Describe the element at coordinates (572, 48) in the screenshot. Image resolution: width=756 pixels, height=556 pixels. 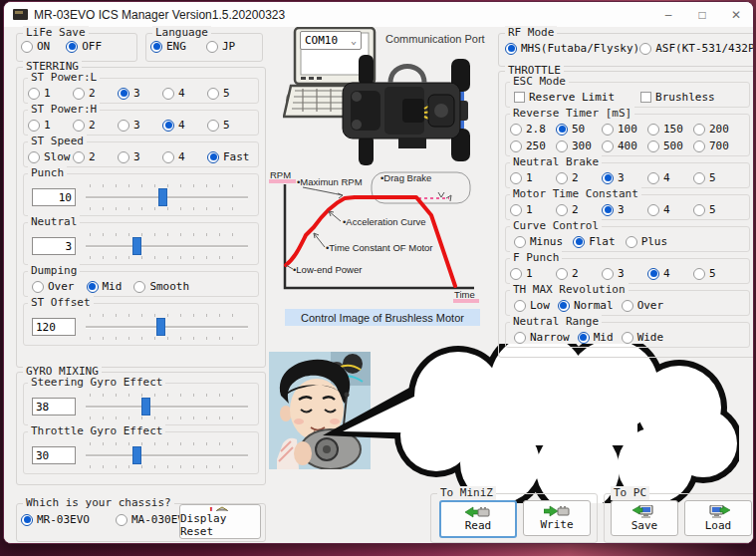
I see `radio-mhs-futaba-flysky: MHS(Futaba/Flysky)` at that location.